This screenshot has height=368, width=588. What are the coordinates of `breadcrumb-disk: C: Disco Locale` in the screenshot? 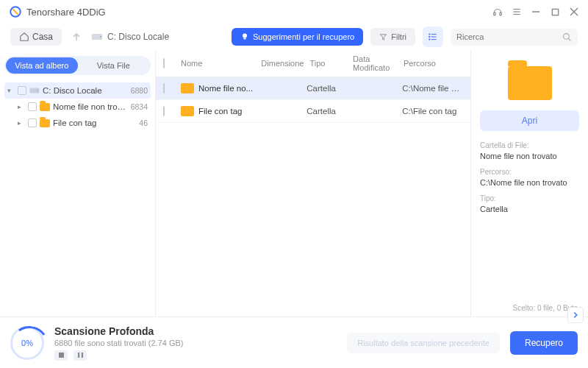 It's located at (130, 37).